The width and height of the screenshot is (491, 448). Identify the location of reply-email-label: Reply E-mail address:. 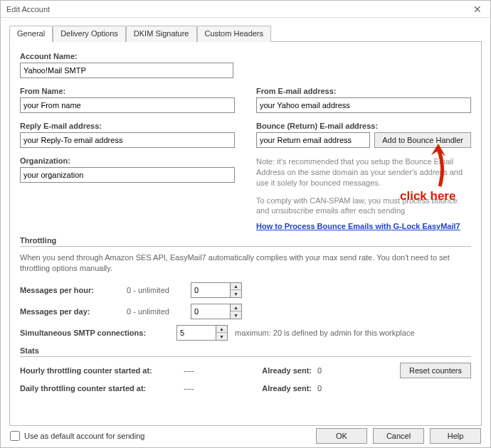
(127, 126).